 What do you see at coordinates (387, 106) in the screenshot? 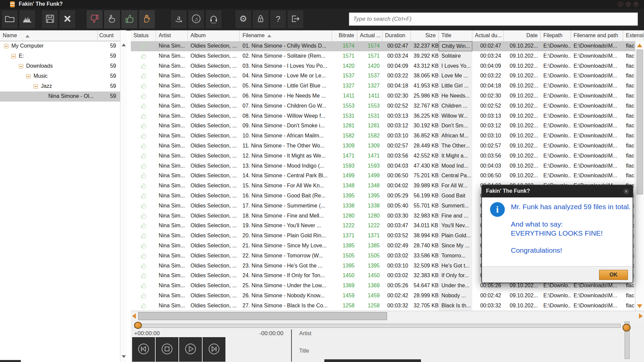
I see `table-row: Nina Sim...Oldies Selection, ...07. Nina…` at bounding box center [387, 106].